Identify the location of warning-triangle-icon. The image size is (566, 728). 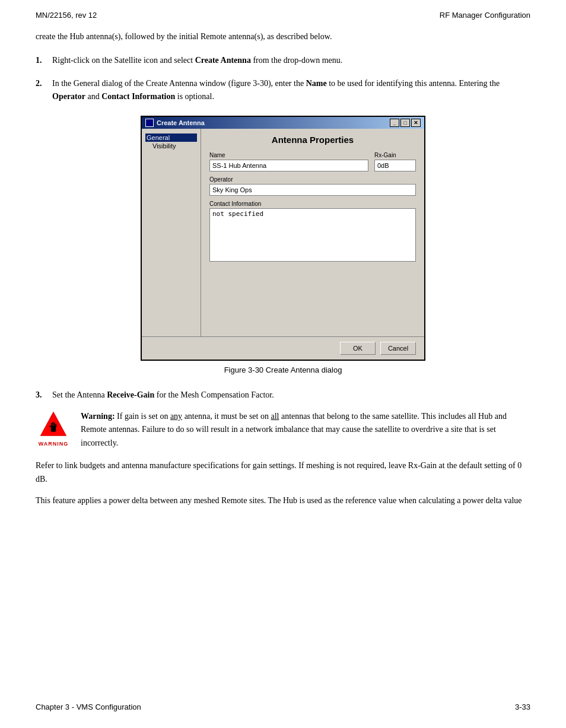
(53, 425).